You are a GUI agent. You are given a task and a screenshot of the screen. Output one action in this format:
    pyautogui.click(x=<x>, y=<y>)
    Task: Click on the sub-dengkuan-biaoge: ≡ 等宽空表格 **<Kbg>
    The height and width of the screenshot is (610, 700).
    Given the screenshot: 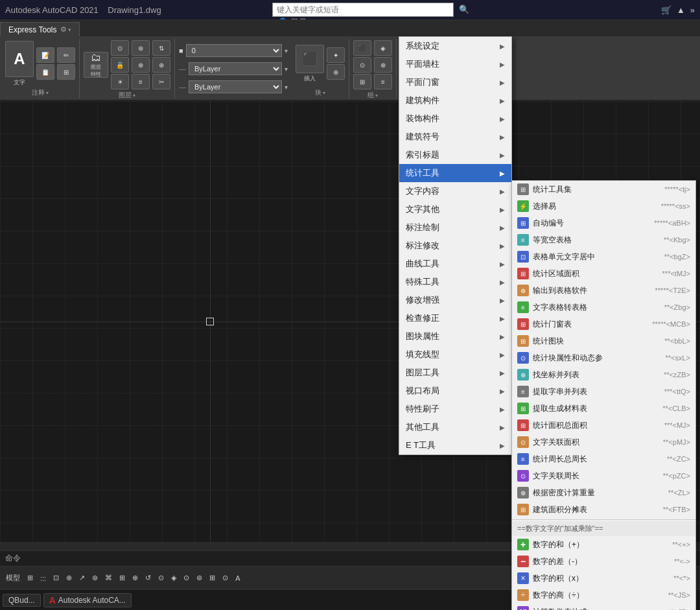 What is the action you would take?
    pyautogui.click(x=604, y=240)
    